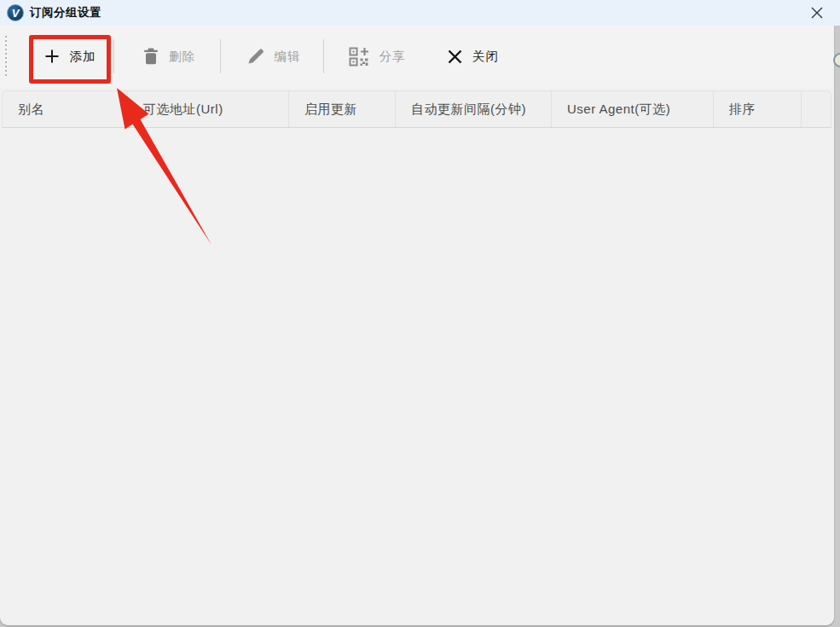 The width and height of the screenshot is (840, 627). What do you see at coordinates (6, 57) in the screenshot?
I see `toolbar-grip-handle` at bounding box center [6, 57].